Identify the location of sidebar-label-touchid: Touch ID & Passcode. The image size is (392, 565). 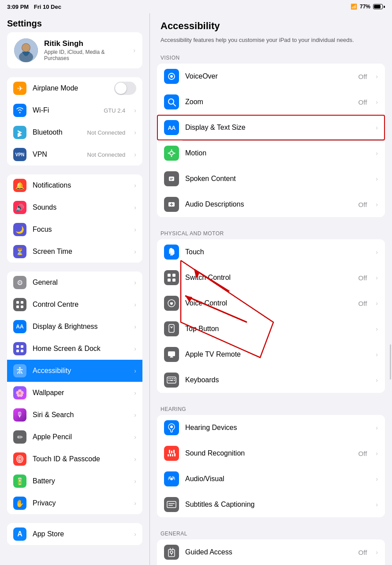
(80, 459).